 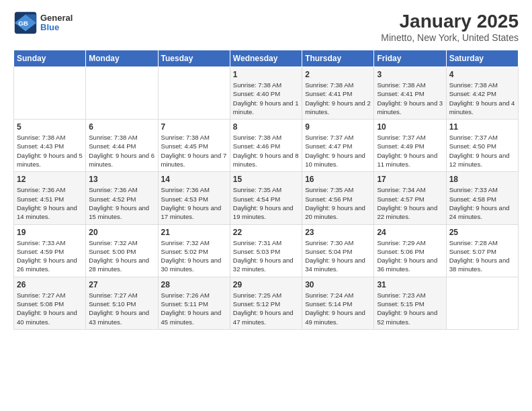 What do you see at coordinates (266, 146) in the screenshot?
I see `calendar-week-row: 5Sunrise: 7:38 AM Sunset: 4:43 PM Daylig…` at bounding box center [266, 146].